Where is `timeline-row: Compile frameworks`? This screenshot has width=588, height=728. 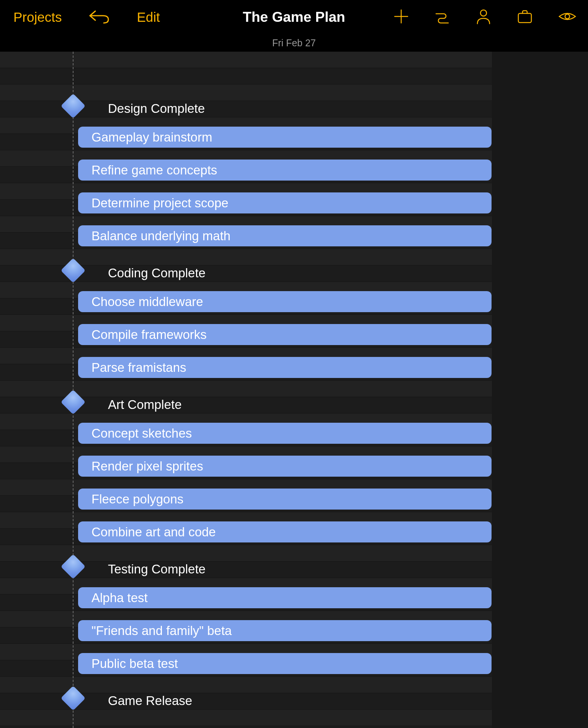
timeline-row: Compile frameworks is located at coordinates (294, 331).